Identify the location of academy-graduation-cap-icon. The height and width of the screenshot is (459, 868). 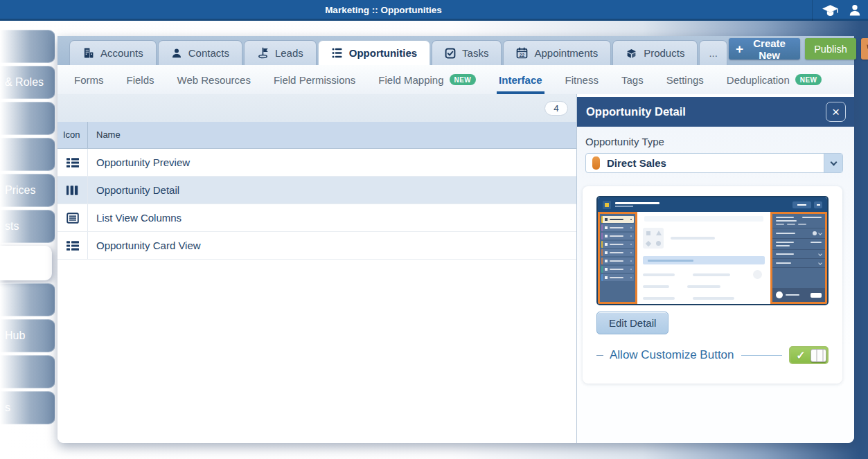
(830, 10).